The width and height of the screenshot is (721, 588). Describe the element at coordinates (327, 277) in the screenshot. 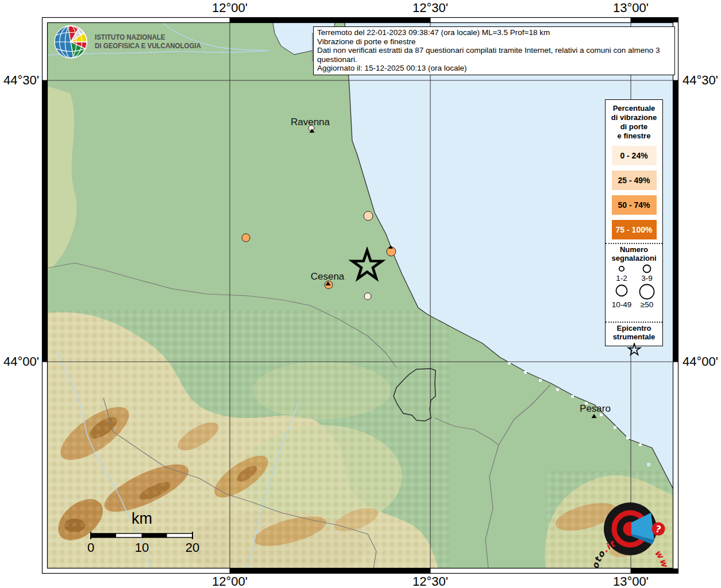

I see `city-label-cesena: Cesena` at that location.